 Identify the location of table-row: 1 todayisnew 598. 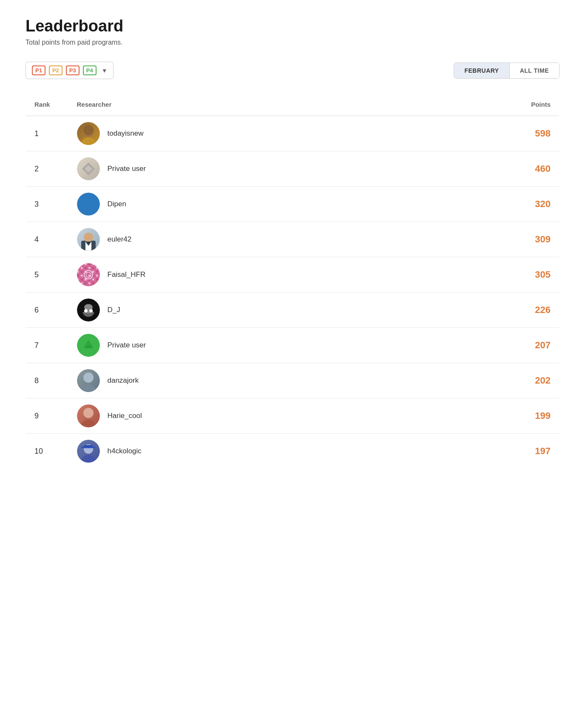
(292, 134).